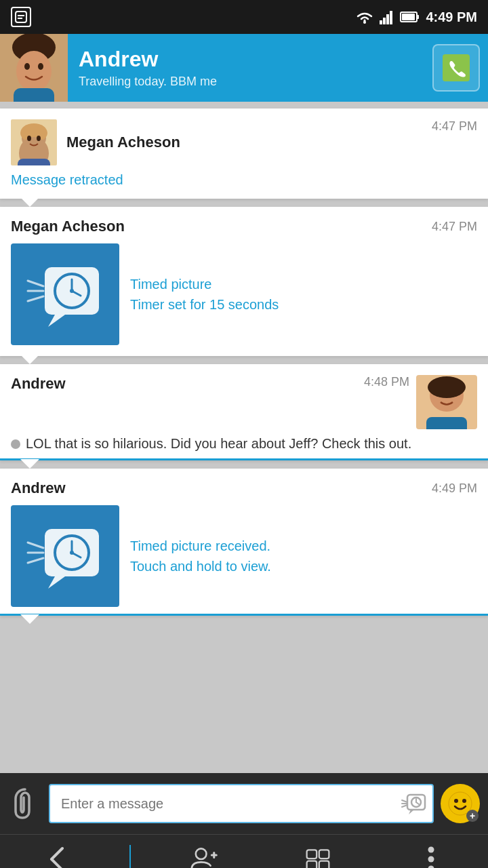 This screenshot has width=488, height=868. I want to click on contact-avatar, so click(34, 68).